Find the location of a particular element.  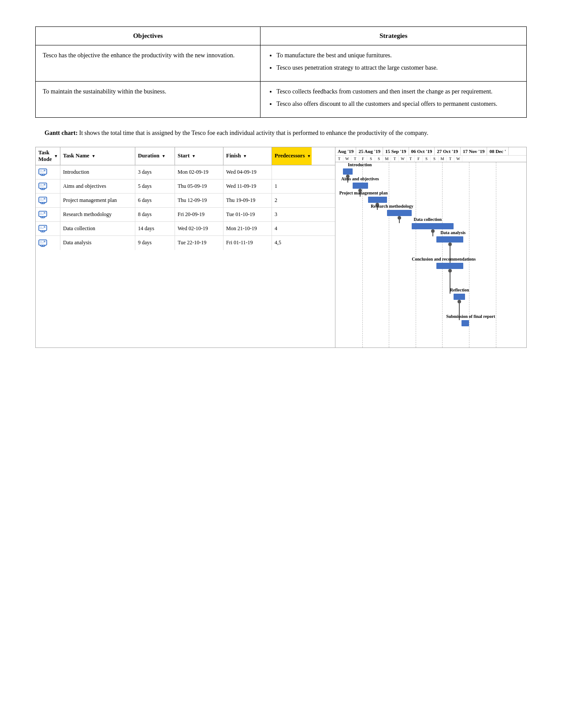

day-m1: M is located at coordinates (387, 159).